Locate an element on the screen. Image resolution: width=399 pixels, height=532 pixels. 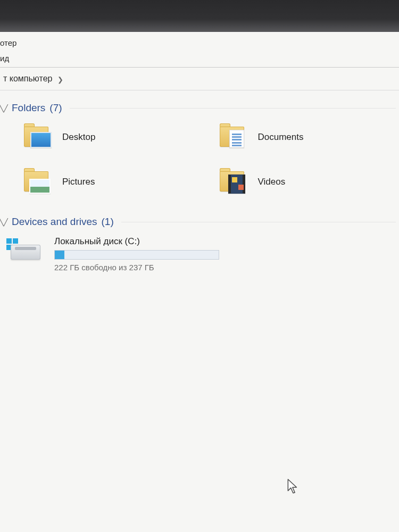
hard-drive-icon is located at coordinates (25, 251).